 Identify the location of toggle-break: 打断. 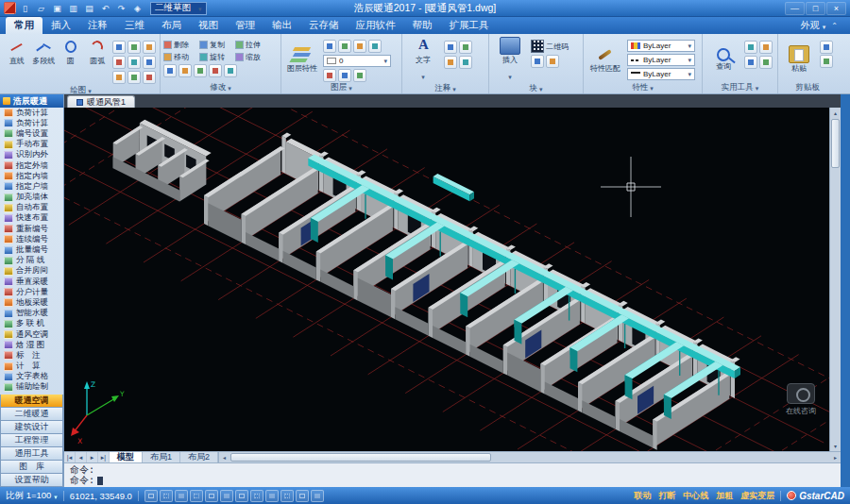
(667, 496).